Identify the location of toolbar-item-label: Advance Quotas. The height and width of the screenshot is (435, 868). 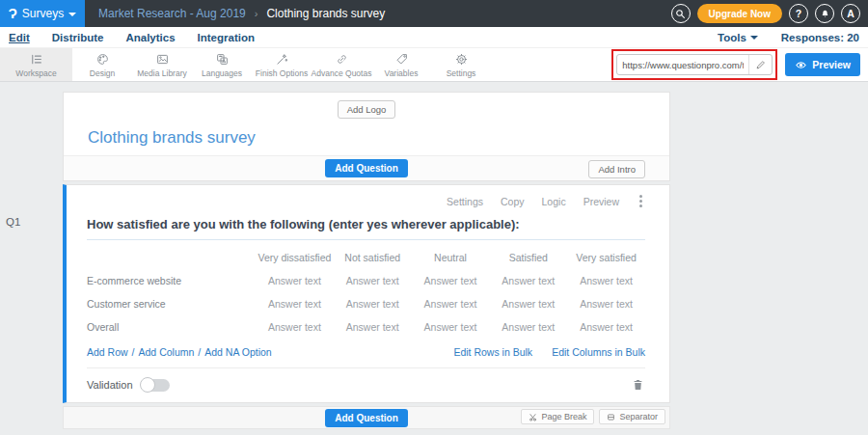
(341, 73).